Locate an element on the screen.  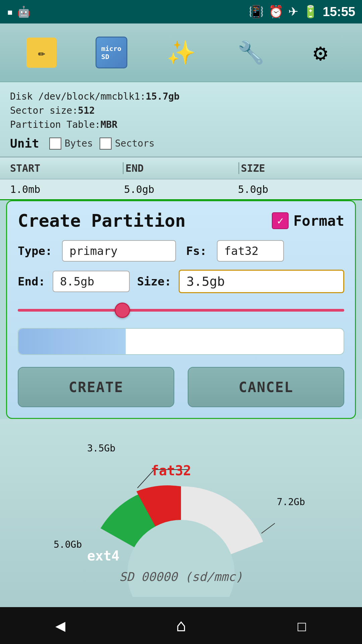
end-input: 8.5gb is located at coordinates (91, 281).